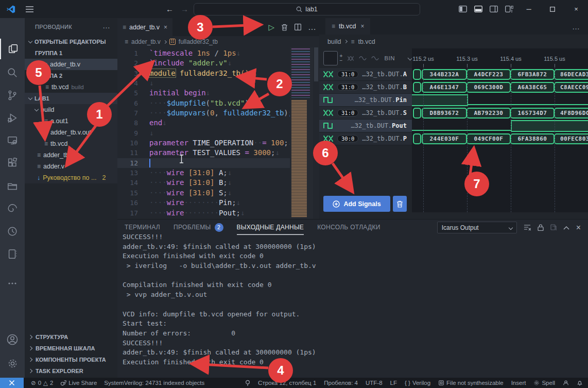 The width and height of the screenshot is (588, 388). I want to click on explorer-icon, so click(13, 49).